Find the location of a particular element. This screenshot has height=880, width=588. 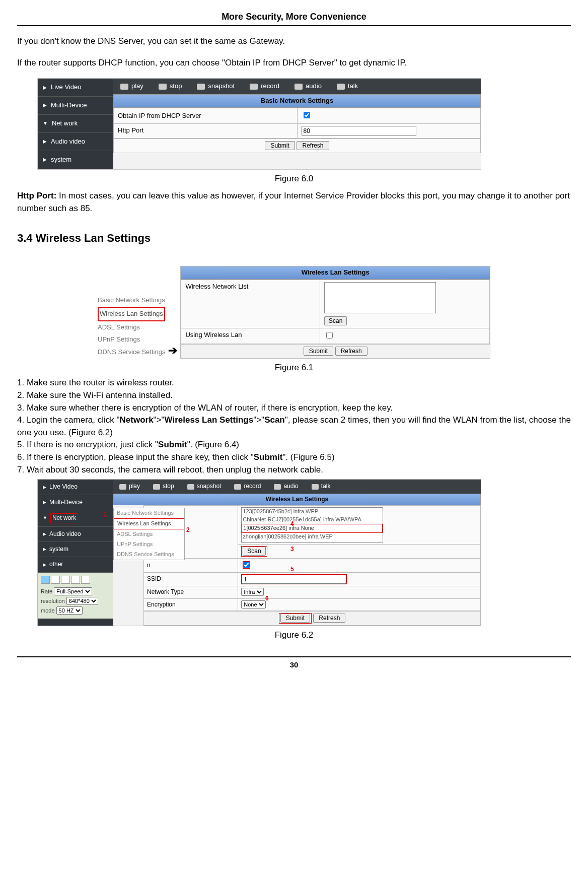

network-type-select: Infra is located at coordinates (253, 592).